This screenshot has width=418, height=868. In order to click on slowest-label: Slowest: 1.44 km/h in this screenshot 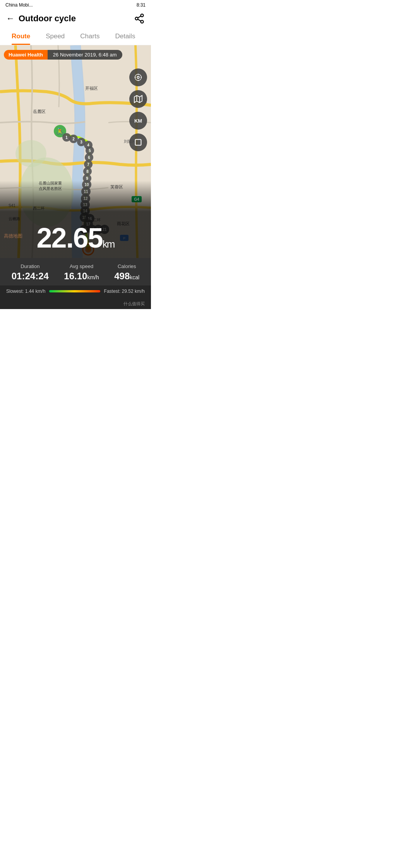, I will do `click(26, 291)`.